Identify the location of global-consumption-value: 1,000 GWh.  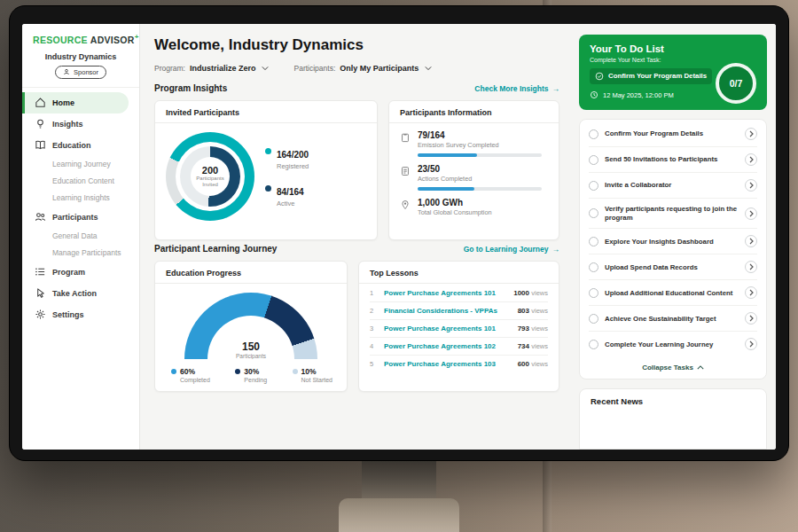
(455, 202).